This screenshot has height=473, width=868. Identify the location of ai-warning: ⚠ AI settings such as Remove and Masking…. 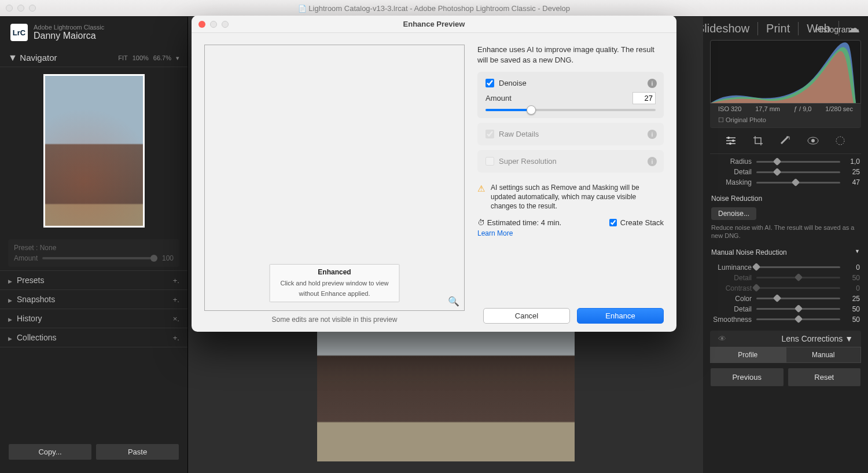
(571, 197).